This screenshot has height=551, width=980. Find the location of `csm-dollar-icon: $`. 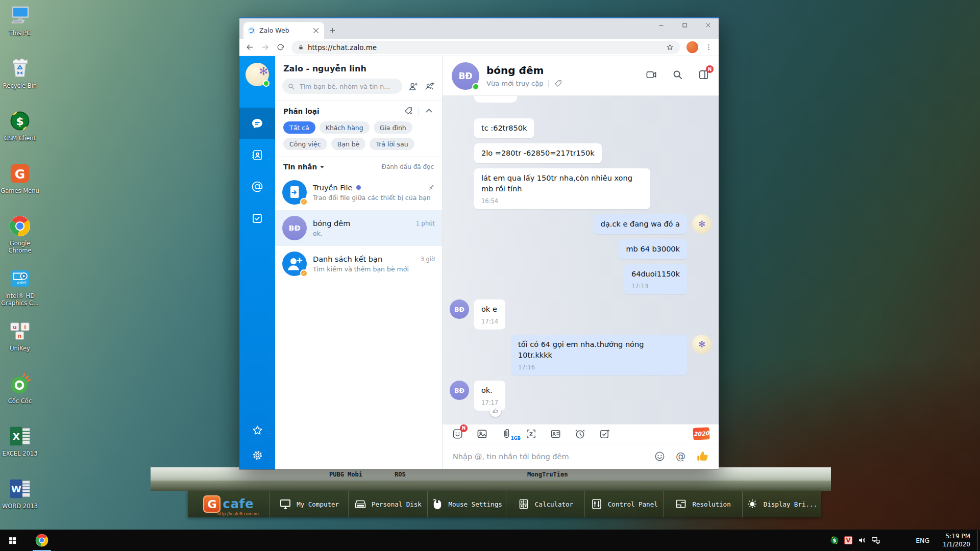

csm-dollar-icon: $ is located at coordinates (835, 540).